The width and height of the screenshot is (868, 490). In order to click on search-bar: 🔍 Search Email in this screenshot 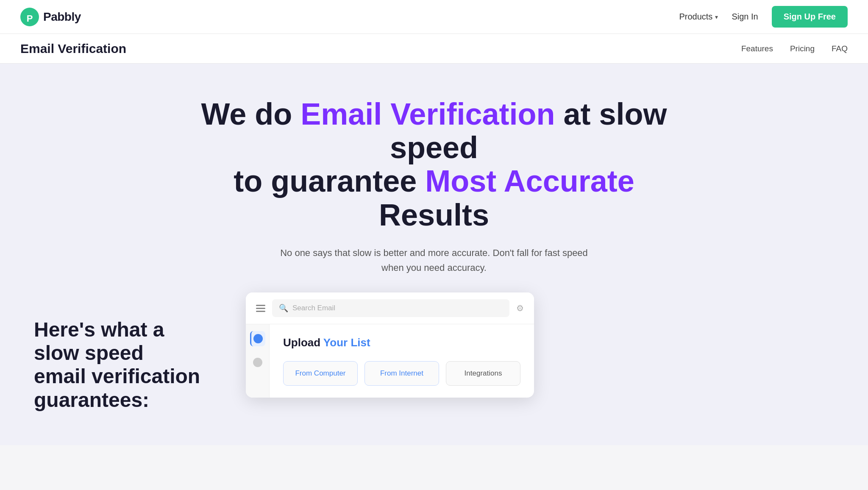, I will do `click(391, 308)`.